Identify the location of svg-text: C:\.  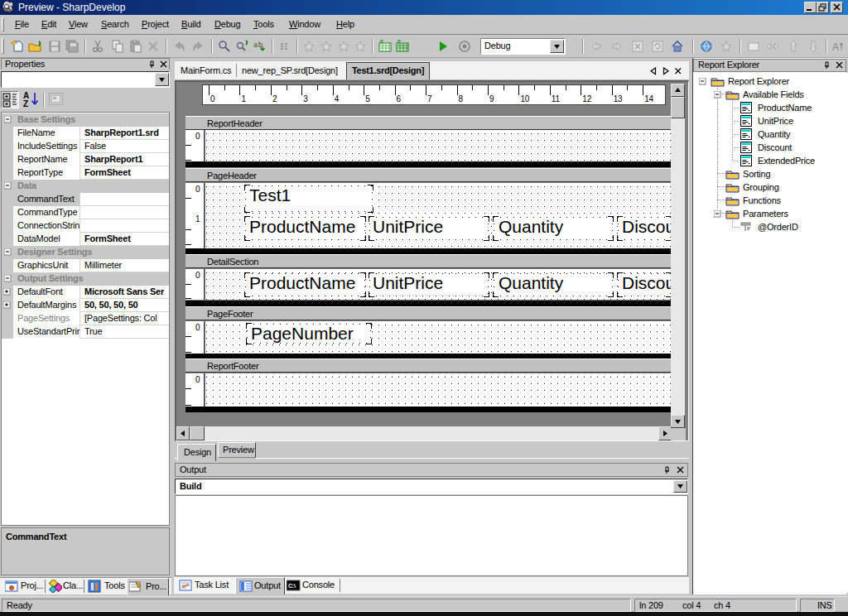
(292, 586).